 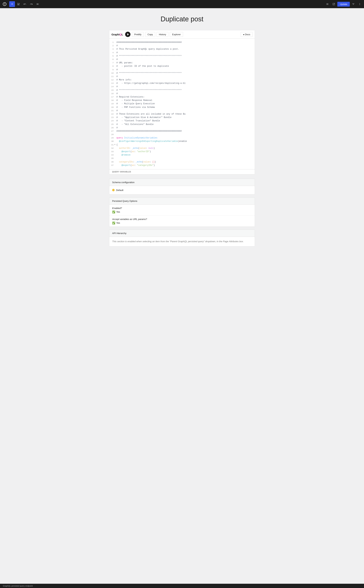 What do you see at coordinates (244, 34) in the screenshot?
I see `docs-chevron-icon: ◂` at bounding box center [244, 34].